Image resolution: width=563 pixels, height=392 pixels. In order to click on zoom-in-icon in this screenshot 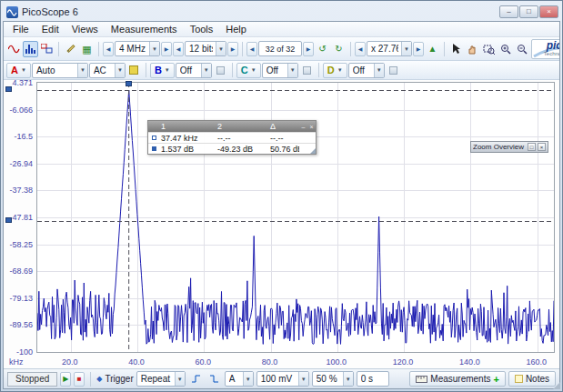, I will do `click(506, 49)`.